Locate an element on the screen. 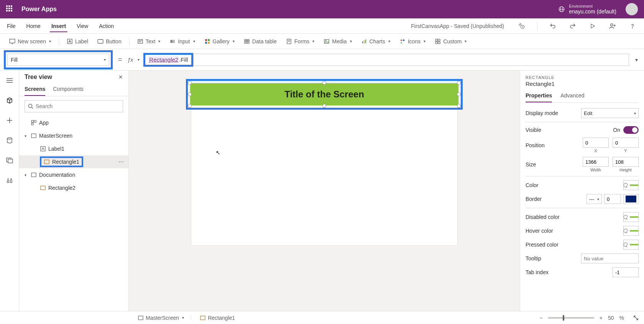  tree-node-rectangle1: Rectangle1 ⋯ is located at coordinates (74, 162).